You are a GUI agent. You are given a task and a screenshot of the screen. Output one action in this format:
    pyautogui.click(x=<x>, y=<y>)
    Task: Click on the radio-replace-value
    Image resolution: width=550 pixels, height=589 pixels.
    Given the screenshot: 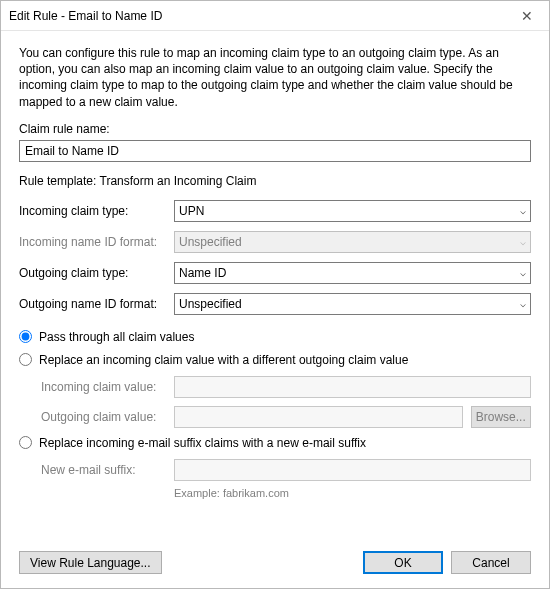 What is the action you would take?
    pyautogui.click(x=26, y=360)
    